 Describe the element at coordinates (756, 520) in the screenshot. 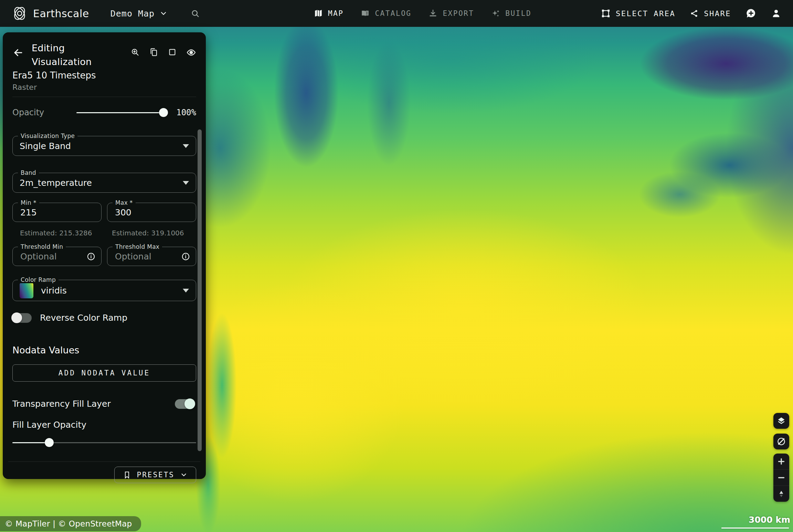

I see `scale-label: 3000 km` at that location.